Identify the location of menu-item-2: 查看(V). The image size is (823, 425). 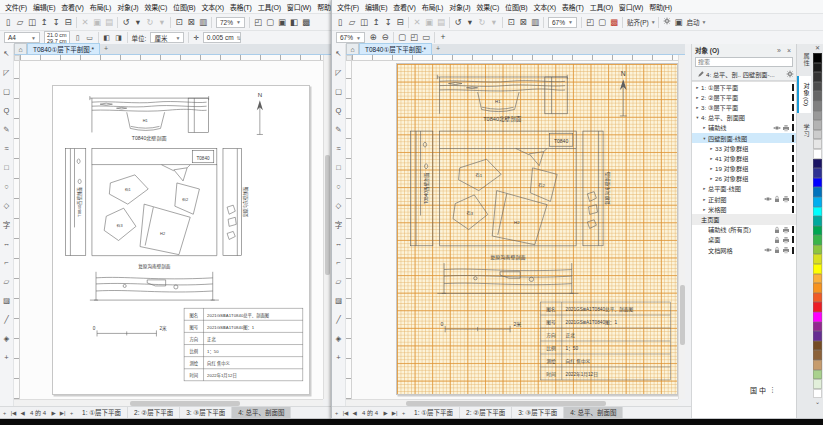
(404, 7).